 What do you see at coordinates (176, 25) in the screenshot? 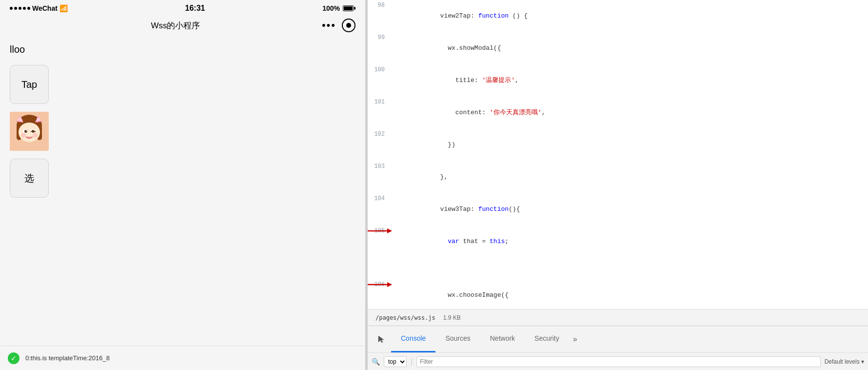
I see `nav-title: Wss的小程序` at bounding box center [176, 25].